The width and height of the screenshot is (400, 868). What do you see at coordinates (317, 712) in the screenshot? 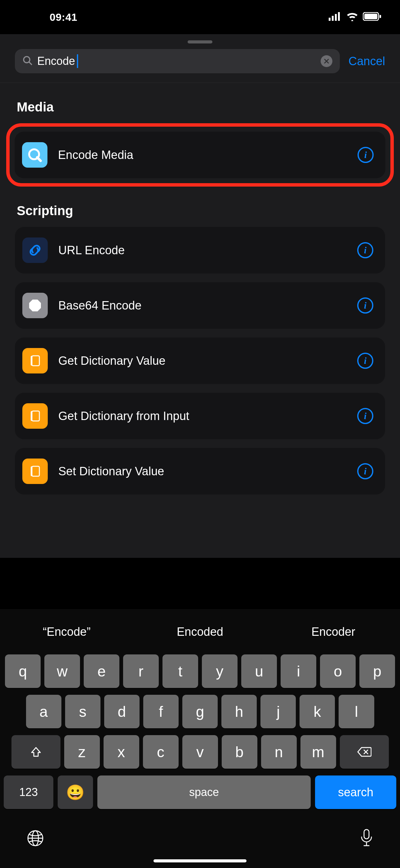
I see `key-k: k` at bounding box center [317, 712].